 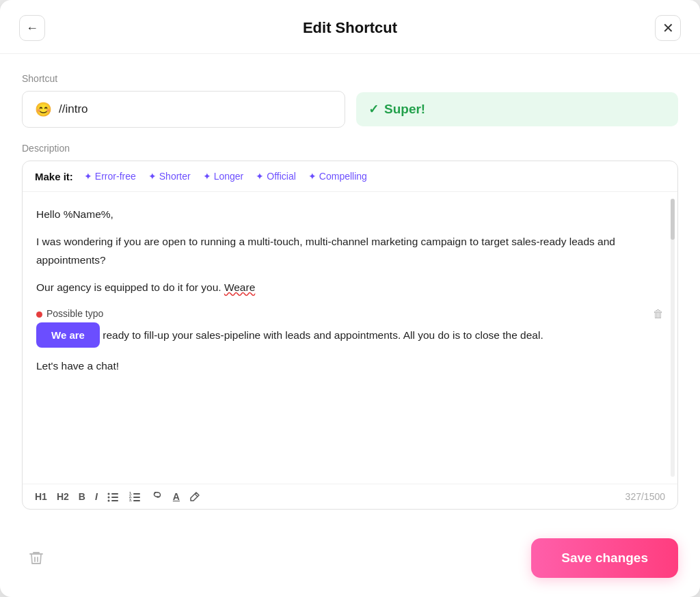 What do you see at coordinates (350, 314) in the screenshot?
I see `typo-popup-header: Possible typo 🗑` at bounding box center [350, 314].